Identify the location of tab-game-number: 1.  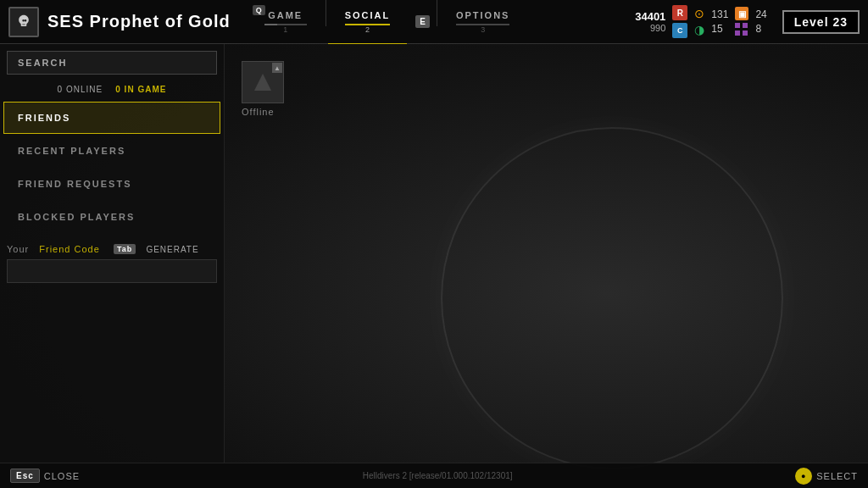
(285, 30).